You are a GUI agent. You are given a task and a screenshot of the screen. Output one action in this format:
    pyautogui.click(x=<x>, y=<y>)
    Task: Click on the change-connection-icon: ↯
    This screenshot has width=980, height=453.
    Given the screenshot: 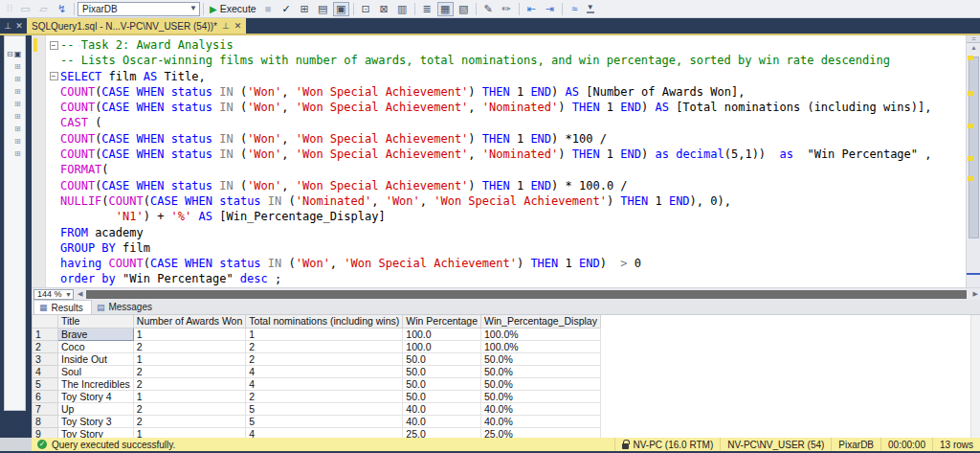 What is the action you would take?
    pyautogui.click(x=61, y=10)
    